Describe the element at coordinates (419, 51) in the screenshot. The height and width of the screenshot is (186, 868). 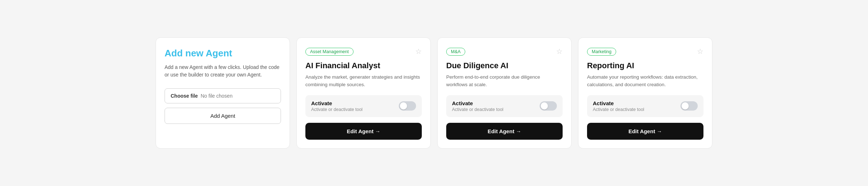
I see `star-icon-financial-analyst: ☆` at that location.